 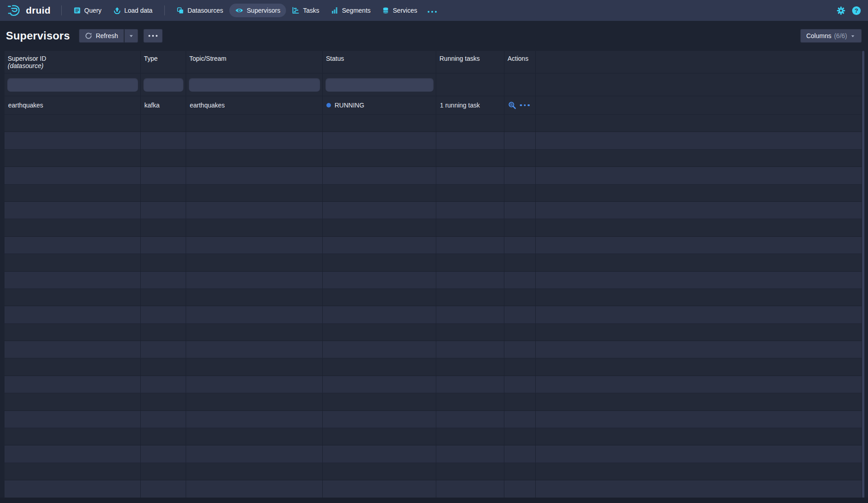 I want to click on filter-input-type, so click(x=163, y=85).